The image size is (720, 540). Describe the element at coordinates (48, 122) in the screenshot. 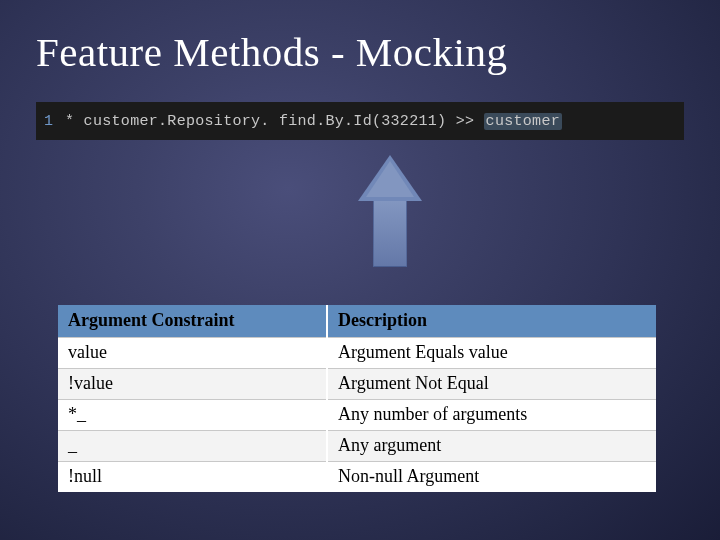

I see `code-line-number: 1` at that location.